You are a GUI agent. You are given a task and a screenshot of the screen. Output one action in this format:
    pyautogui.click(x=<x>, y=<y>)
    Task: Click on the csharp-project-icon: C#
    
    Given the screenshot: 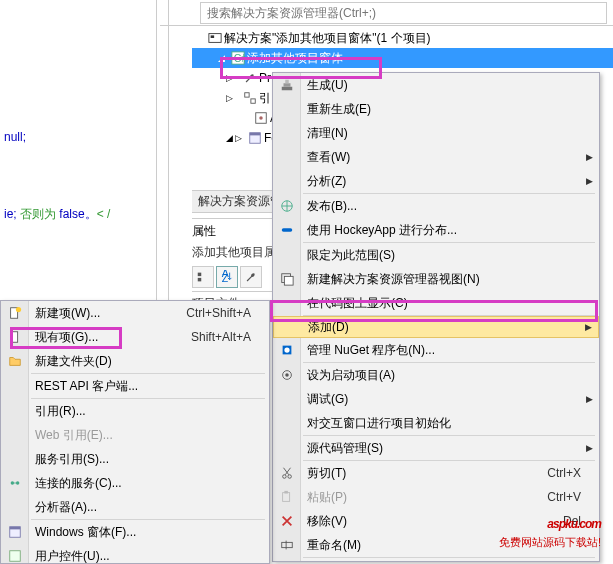 What is the action you would take?
    pyautogui.click(x=238, y=58)
    